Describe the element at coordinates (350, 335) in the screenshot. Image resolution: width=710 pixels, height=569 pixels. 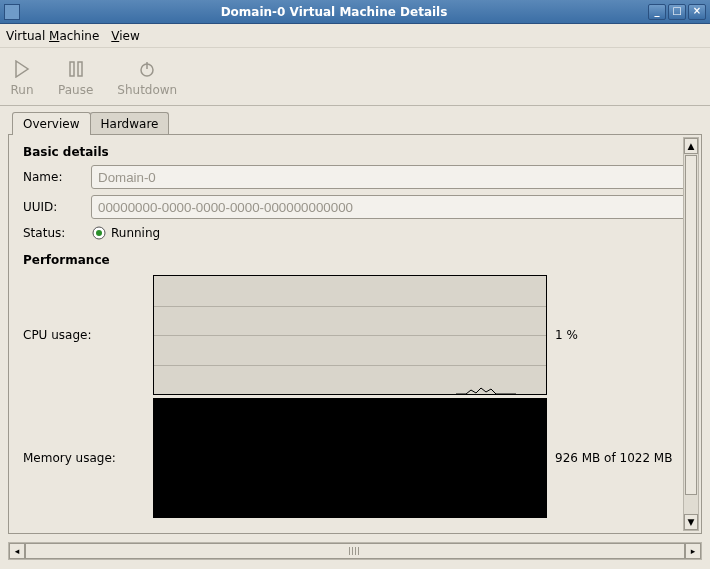
I see `cpu-usage-chart` at that location.